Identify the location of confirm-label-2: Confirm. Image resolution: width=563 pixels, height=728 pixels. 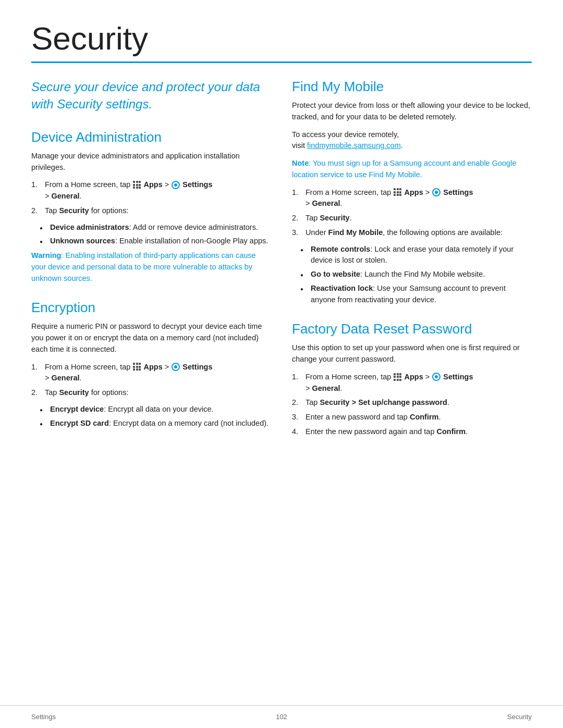
(451, 431).